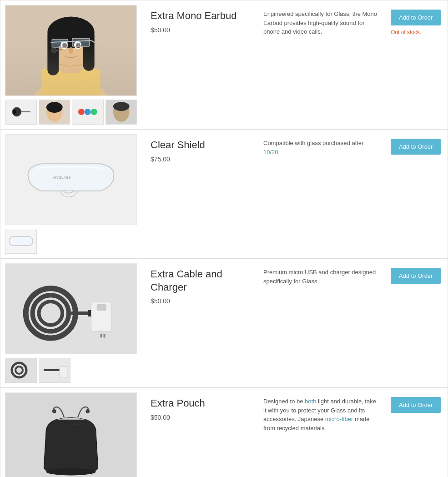  Describe the element at coordinates (21, 112) in the screenshot. I see `thumb-earbud-1-img` at that location.